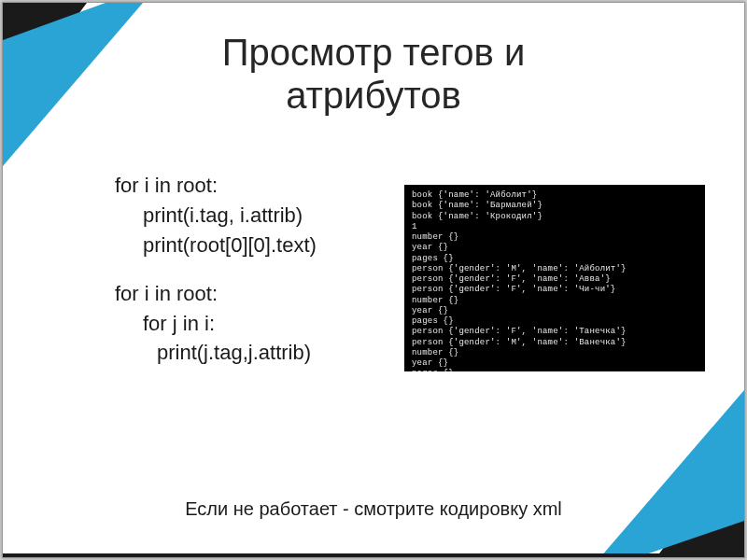  I want to click on code-line: print(root[0][0].text), so click(255, 245).